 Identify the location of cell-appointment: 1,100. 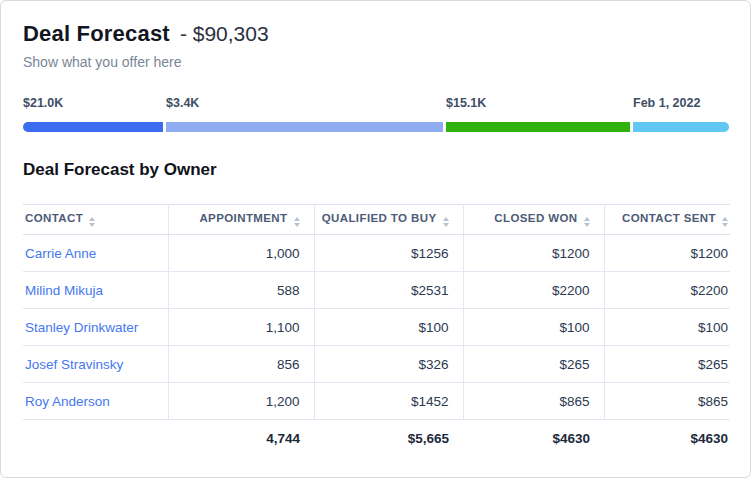
(241, 328).